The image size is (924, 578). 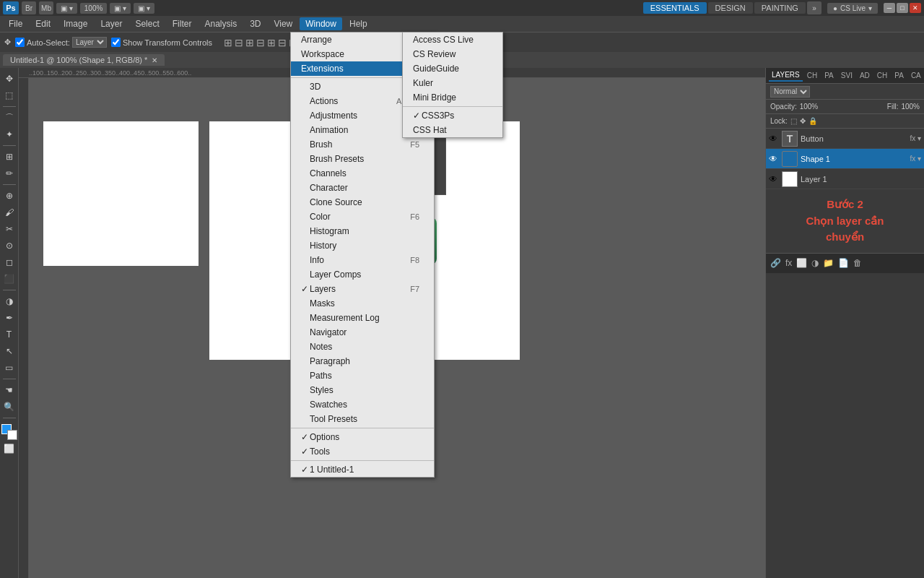 I want to click on window-menu-paths: Paths, so click(x=362, y=376).